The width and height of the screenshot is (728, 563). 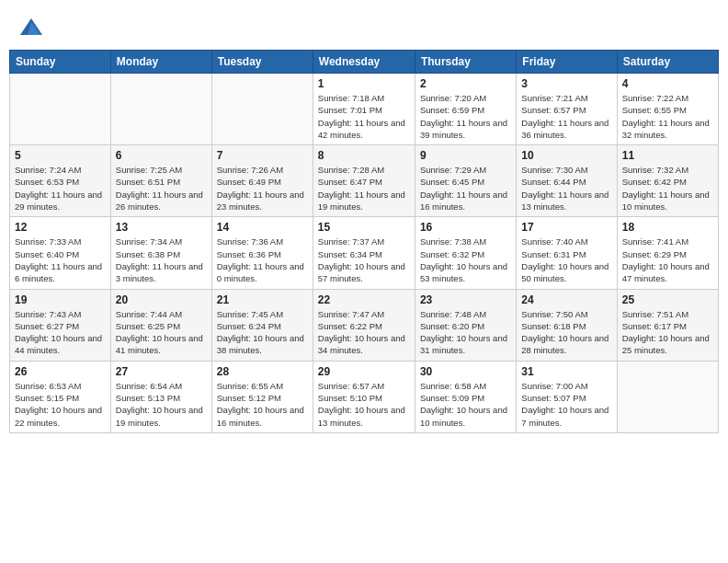 I want to click on day-cell: 29Sunrise: 6:57 AM Sunset: 5:10 PM Dayli…, so click(x=364, y=396).